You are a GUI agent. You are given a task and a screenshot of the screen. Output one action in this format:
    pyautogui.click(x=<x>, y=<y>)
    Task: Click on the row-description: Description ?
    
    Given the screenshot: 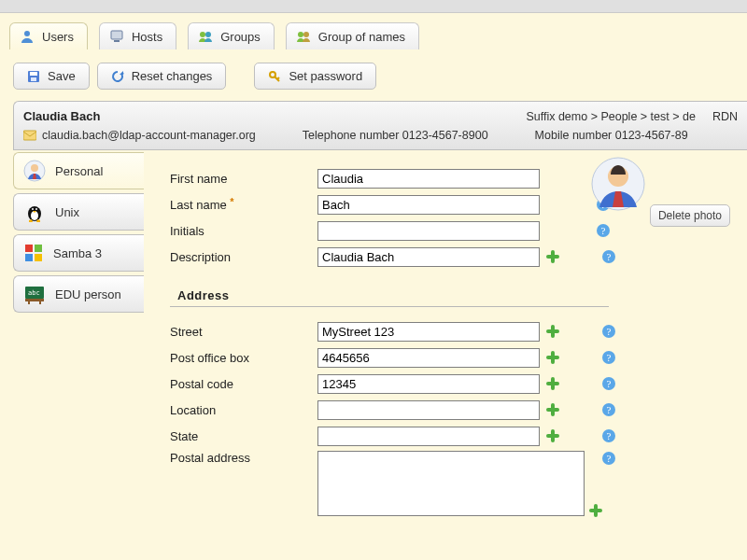 What is the action you would take?
    pyautogui.click(x=394, y=257)
    